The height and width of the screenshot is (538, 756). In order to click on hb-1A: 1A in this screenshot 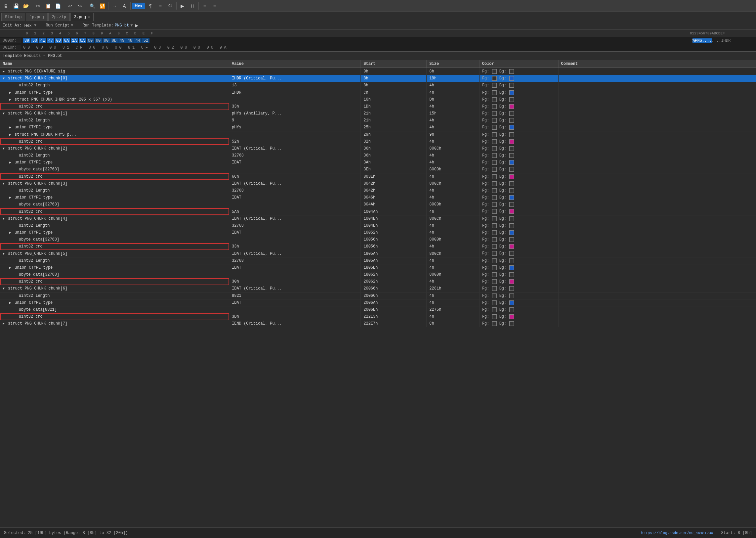, I will do `click(75, 41)`.